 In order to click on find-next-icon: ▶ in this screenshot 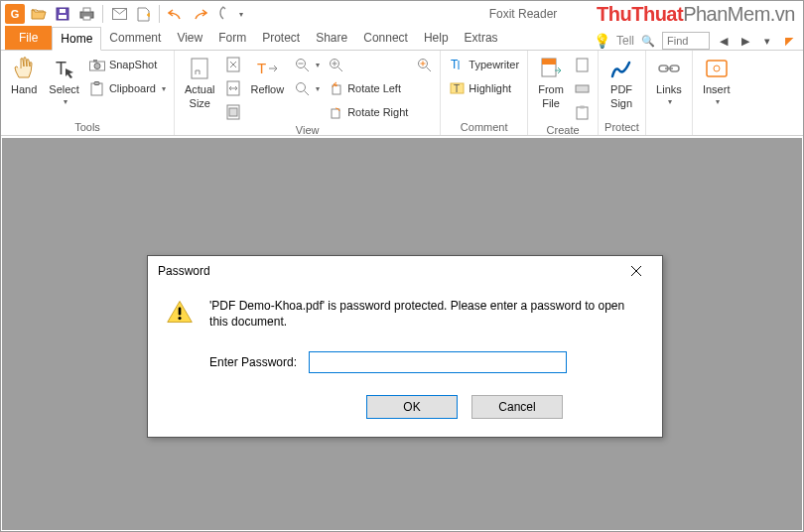, I will do `click(745, 41)`.